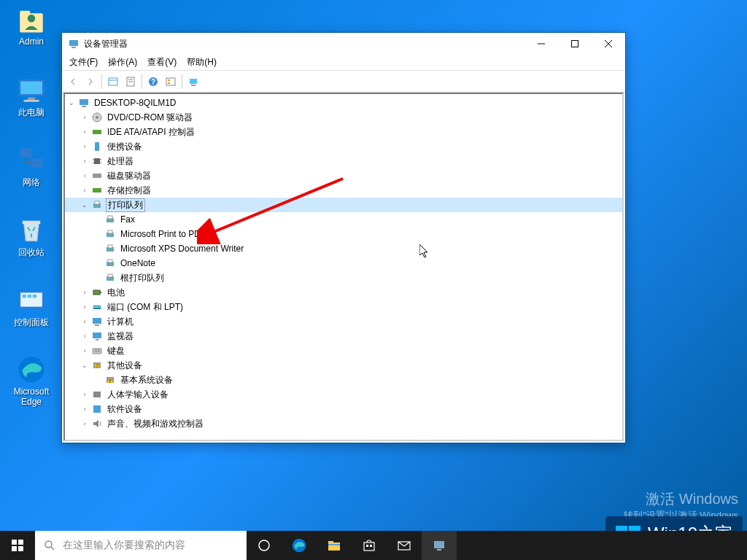  Describe the element at coordinates (123, 63) in the screenshot. I see `menu-action: 操作(A)` at that location.